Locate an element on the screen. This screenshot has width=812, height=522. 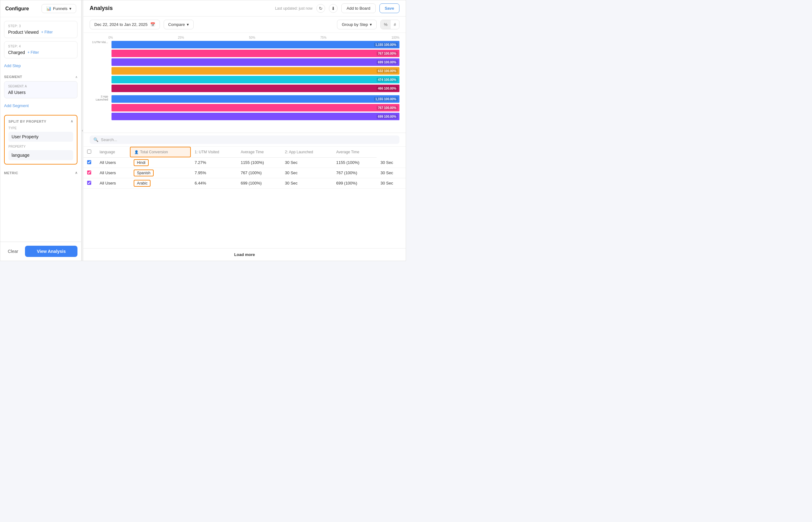
add-to-board-button: Add to Board is located at coordinates (359, 8).